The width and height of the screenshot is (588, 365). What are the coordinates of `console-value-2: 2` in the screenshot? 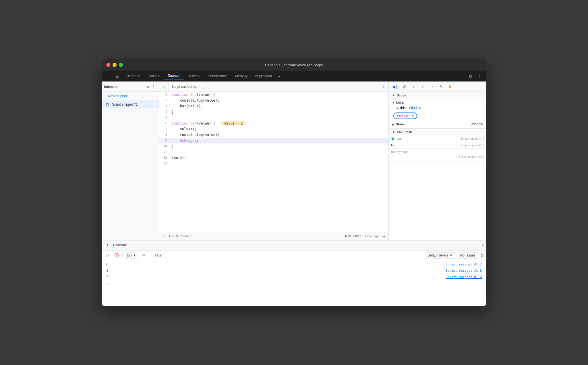 It's located at (111, 277).